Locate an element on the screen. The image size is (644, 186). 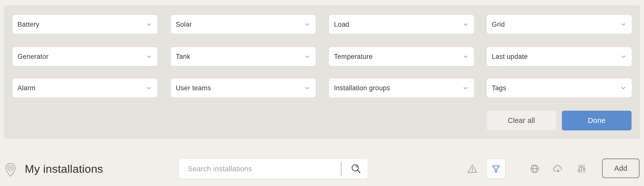
filter-dropdown-label: Tank is located at coordinates (183, 57).